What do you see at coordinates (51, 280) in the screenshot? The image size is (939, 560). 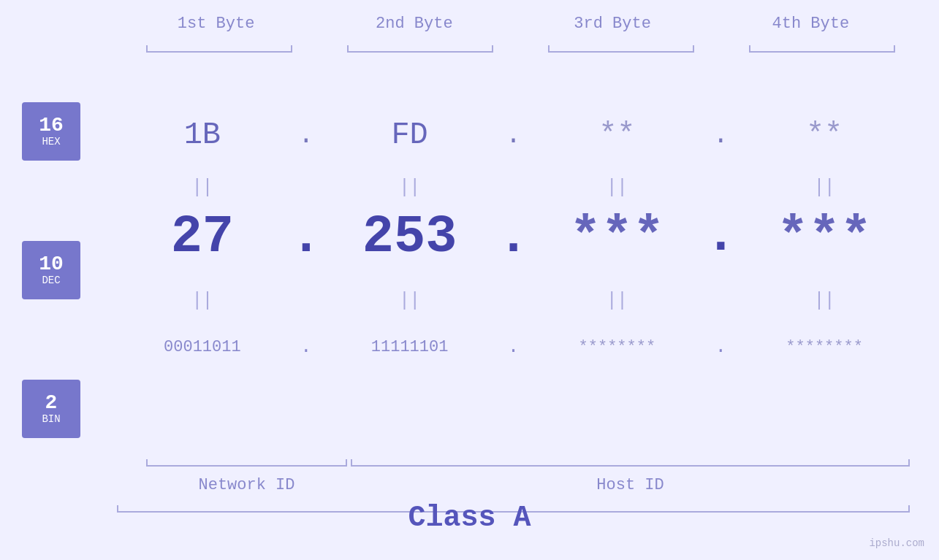 I see `dec-name: DEC` at bounding box center [51, 280].